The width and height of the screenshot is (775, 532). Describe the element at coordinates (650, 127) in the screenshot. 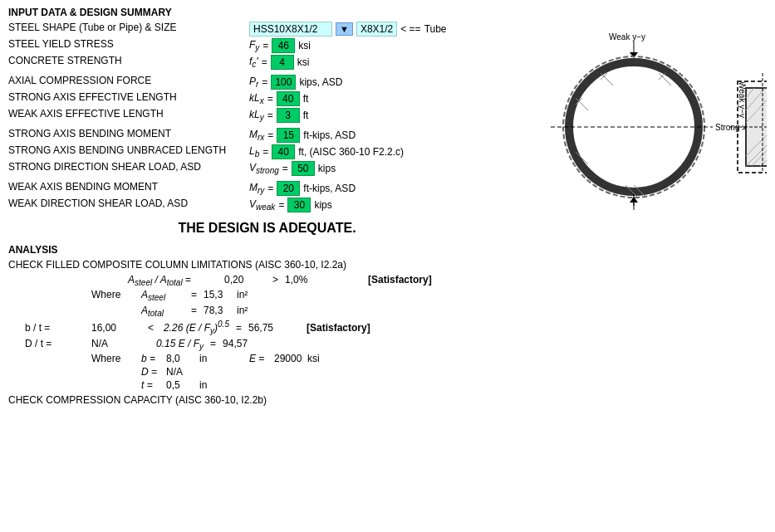

I see `cross-section-diagram: Weak y−y Strong x−x` at that location.